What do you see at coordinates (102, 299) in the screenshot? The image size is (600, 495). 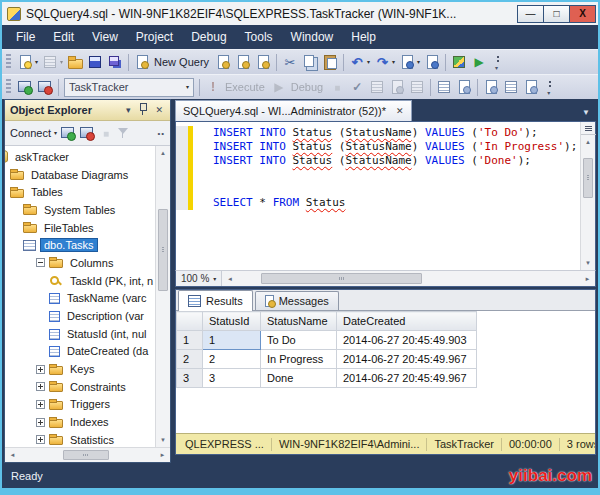 I see `tree-item-taskname-varc: TaskName (varc` at bounding box center [102, 299].